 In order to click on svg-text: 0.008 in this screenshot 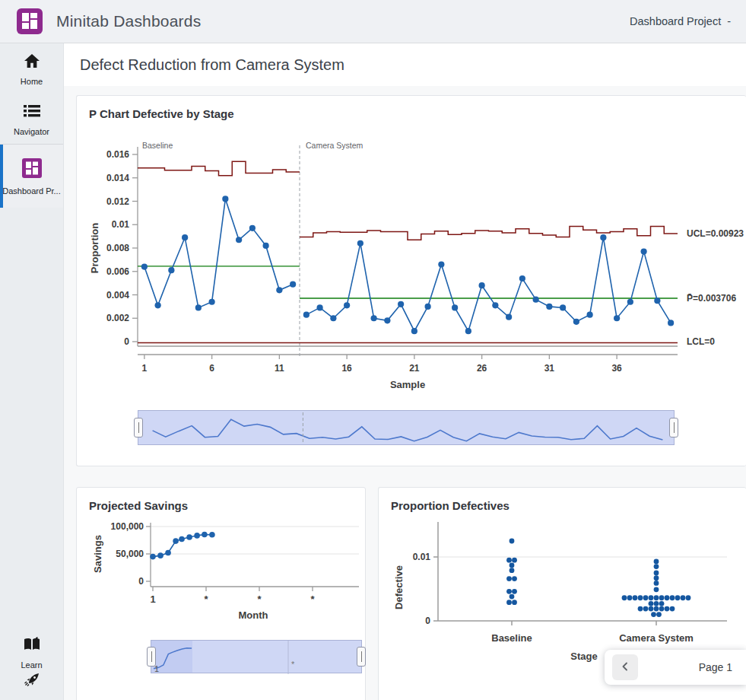, I will do `click(118, 248)`.